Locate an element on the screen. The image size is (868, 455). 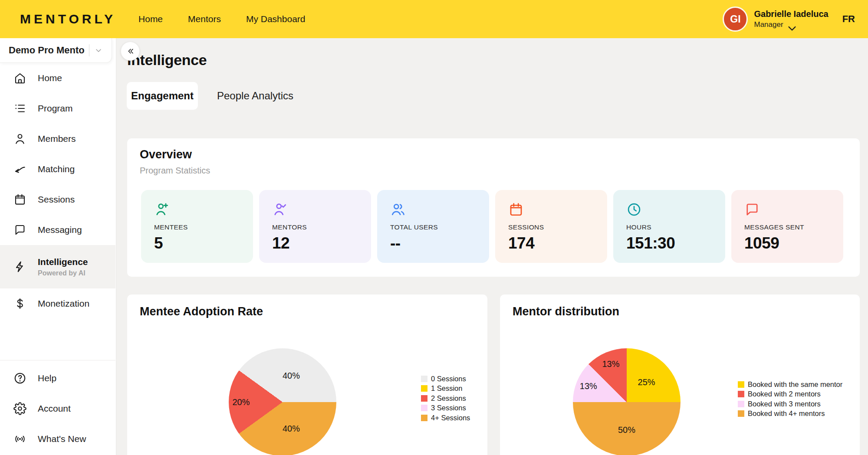
chat-icon is located at coordinates (20, 230).